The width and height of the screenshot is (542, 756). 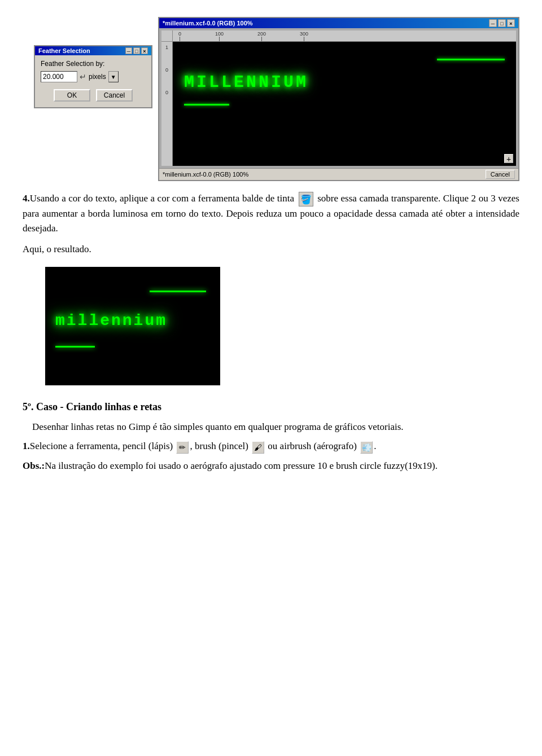 I want to click on feather-unit-label: pixels, so click(x=97, y=77).